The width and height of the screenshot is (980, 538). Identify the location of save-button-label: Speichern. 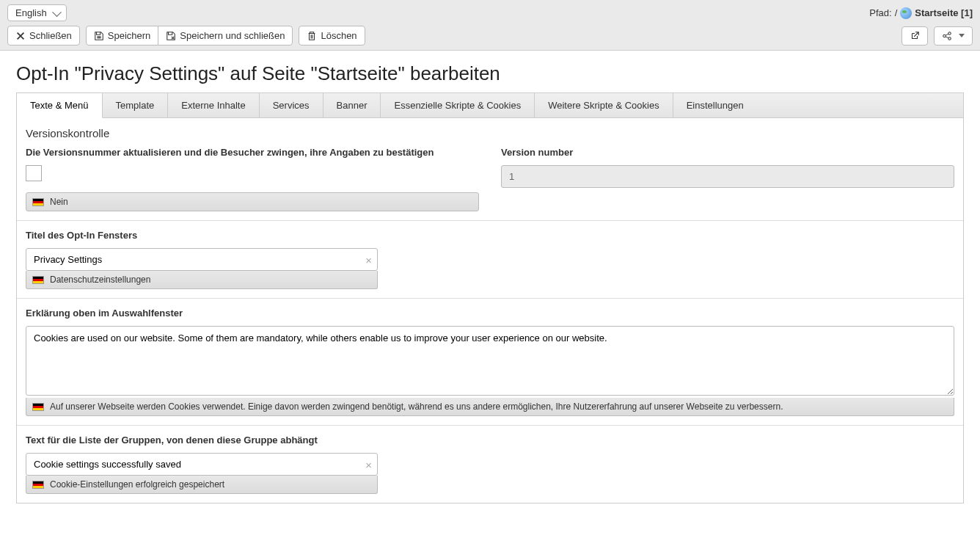
(129, 35).